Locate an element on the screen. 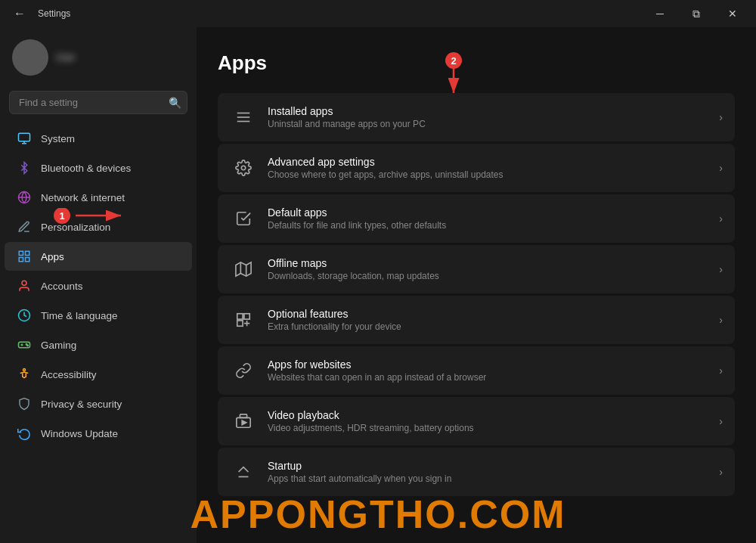  optional-features-text: Optional features Extra functionality fo… is located at coordinates (493, 320).